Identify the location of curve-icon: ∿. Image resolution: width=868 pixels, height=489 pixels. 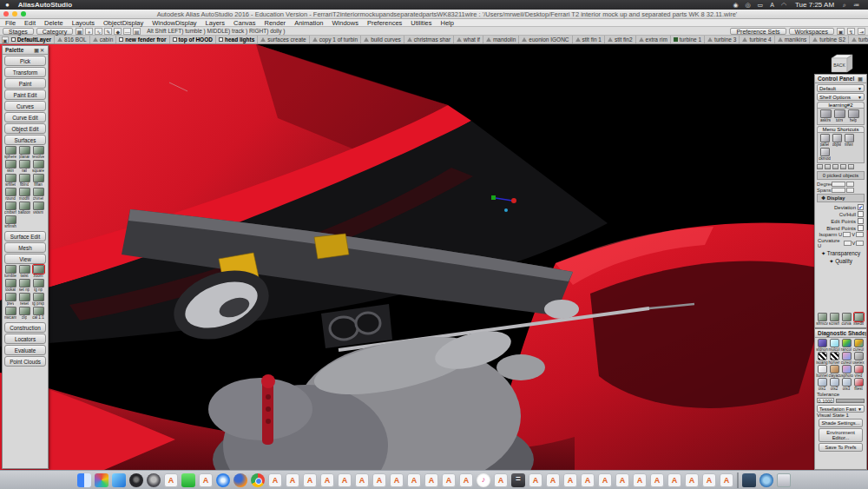
(99, 31).